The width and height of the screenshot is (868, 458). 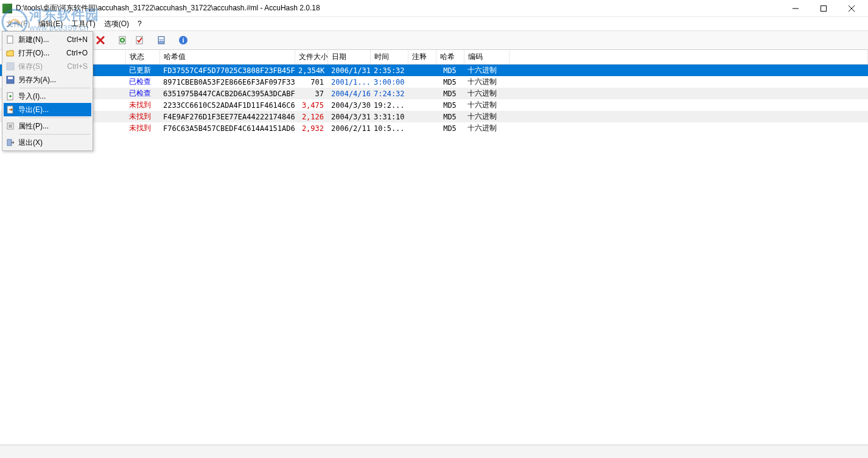 I want to click on cell-size: 2,932, so click(x=311, y=128).